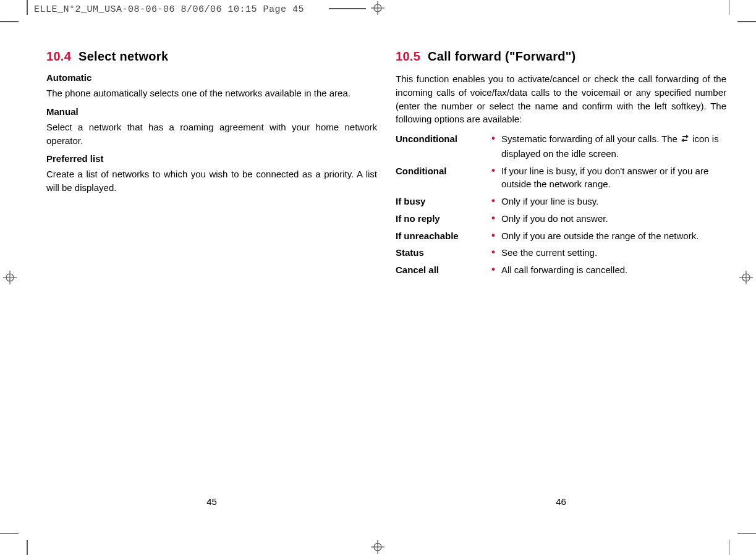  Describe the element at coordinates (444, 253) in the screenshot. I see `term: Status` at that location.